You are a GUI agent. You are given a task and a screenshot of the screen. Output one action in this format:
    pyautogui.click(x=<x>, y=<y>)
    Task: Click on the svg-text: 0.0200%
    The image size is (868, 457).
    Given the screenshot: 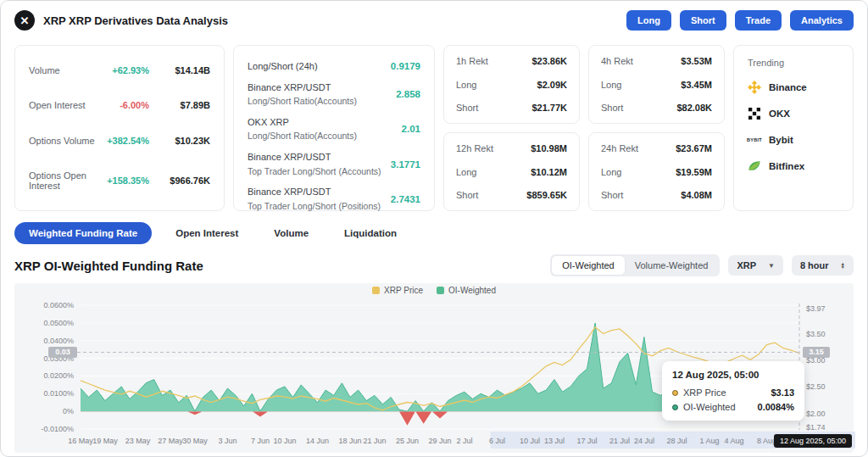 What is the action you would take?
    pyautogui.click(x=58, y=376)
    